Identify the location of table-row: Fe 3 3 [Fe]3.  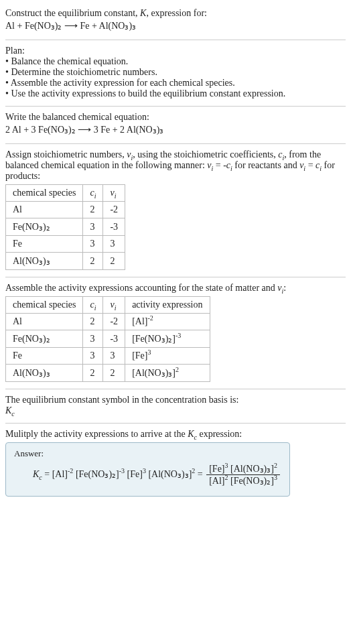
(109, 357).